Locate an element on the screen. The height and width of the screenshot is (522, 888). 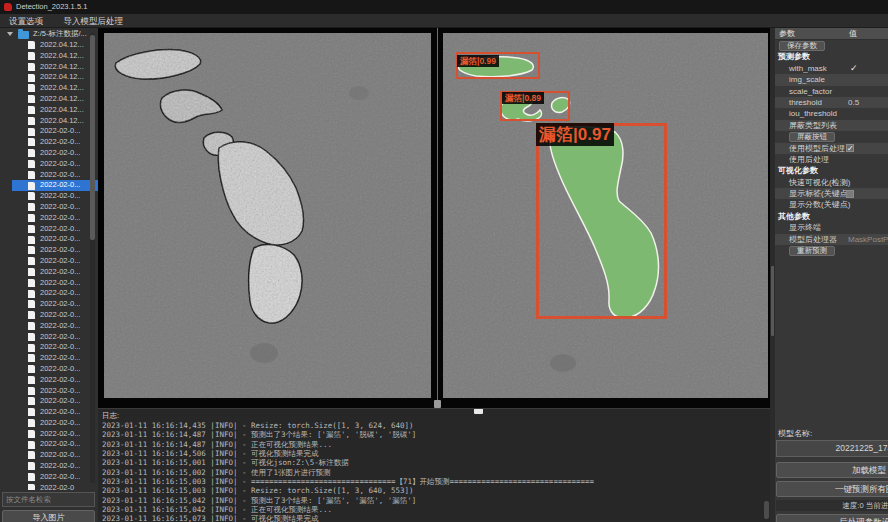
mask-types-button: 屏蔽按钮 is located at coordinates (812, 137).